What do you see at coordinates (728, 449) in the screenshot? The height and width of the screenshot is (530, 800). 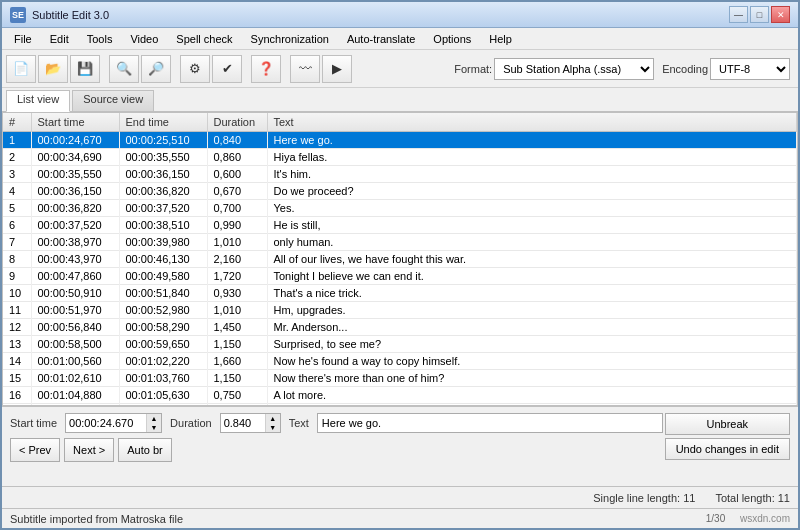 I see `undo-changes-button: Undo changes in edit` at bounding box center [728, 449].